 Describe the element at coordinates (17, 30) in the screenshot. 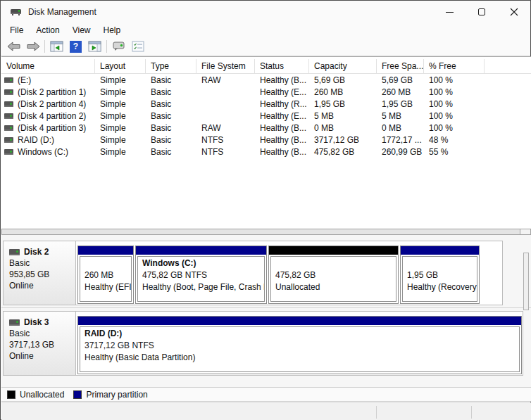

I see `menu-item-file: File` at that location.